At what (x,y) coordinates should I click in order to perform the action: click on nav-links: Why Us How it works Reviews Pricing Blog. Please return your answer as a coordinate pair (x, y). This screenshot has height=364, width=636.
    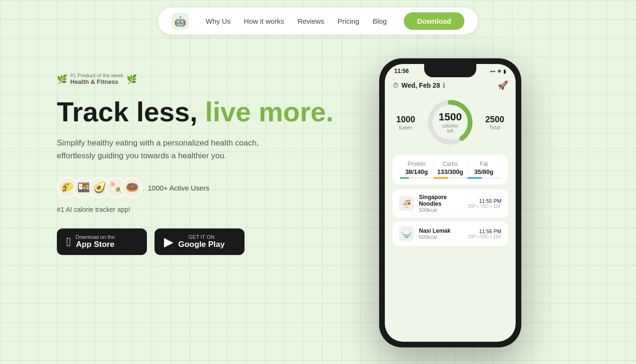
    Looking at the image, I should click on (296, 21).